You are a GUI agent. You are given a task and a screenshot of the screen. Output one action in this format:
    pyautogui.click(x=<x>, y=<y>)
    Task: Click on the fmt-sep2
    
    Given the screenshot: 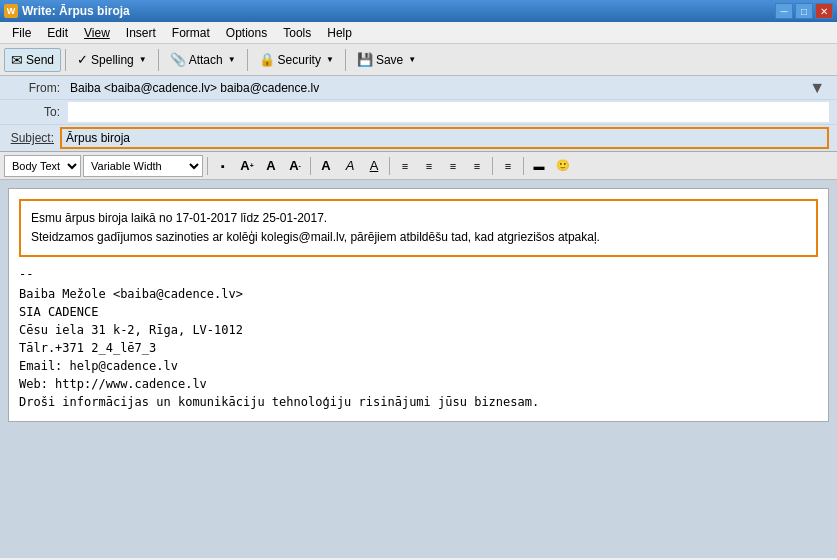 What is the action you would take?
    pyautogui.click(x=310, y=166)
    